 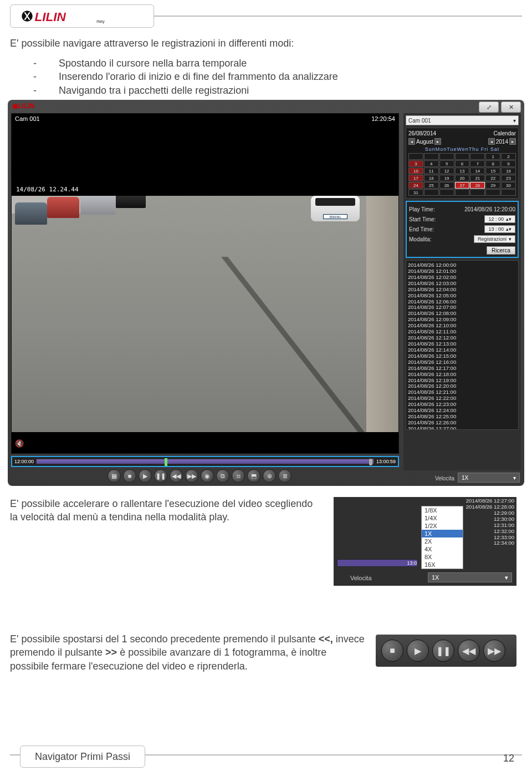 What do you see at coordinates (493, 156) in the screenshot?
I see `cal-day: 1` at bounding box center [493, 156].